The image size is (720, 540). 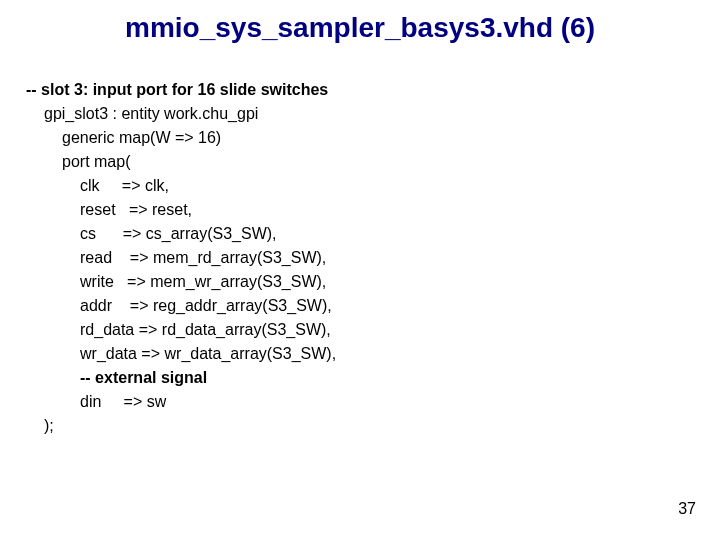 I want to click on code-map-clk: clk => clk,, so click(x=208, y=186).